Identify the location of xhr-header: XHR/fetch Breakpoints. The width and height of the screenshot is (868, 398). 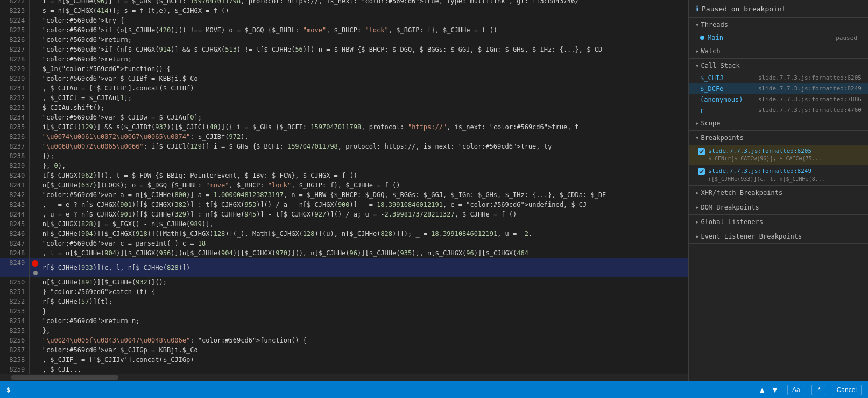
(779, 193).